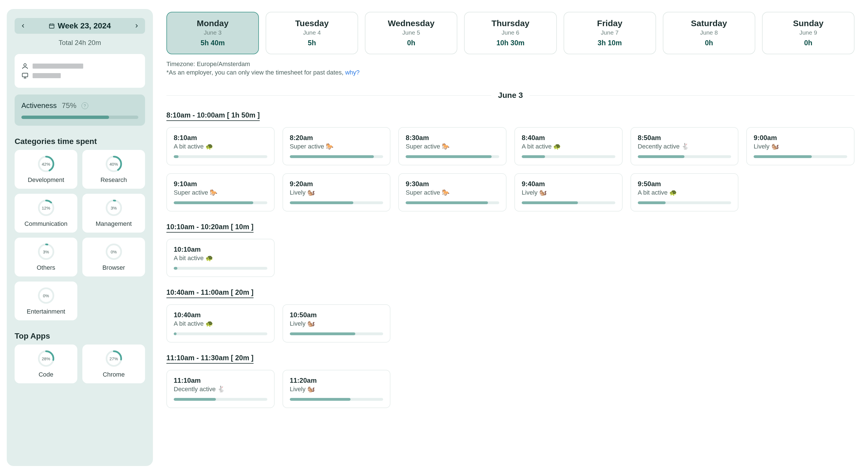  I want to click on category-card: 3% Others, so click(46, 257).